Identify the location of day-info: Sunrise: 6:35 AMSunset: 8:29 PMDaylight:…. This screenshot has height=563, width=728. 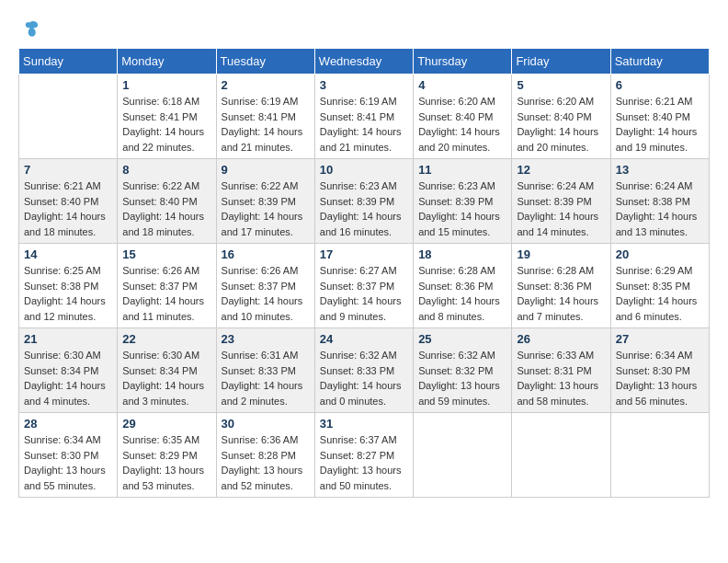
(166, 463).